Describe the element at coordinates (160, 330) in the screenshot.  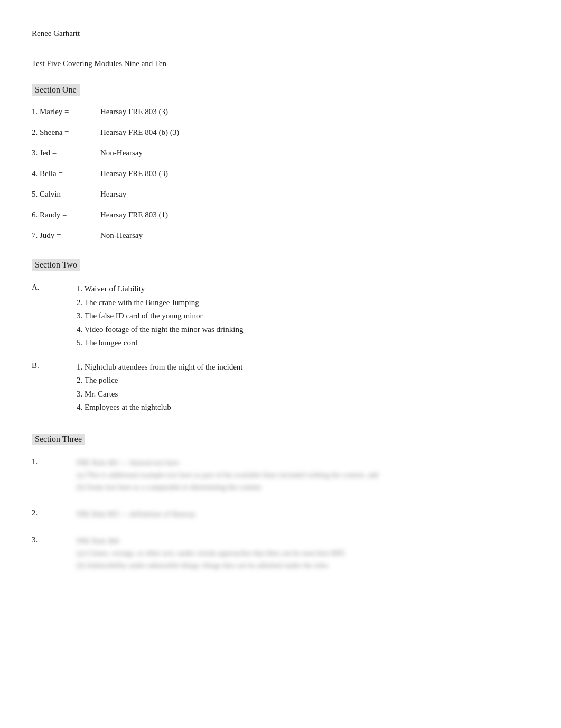
I see `list-item: 4. Video footage of the night the minor …` at that location.